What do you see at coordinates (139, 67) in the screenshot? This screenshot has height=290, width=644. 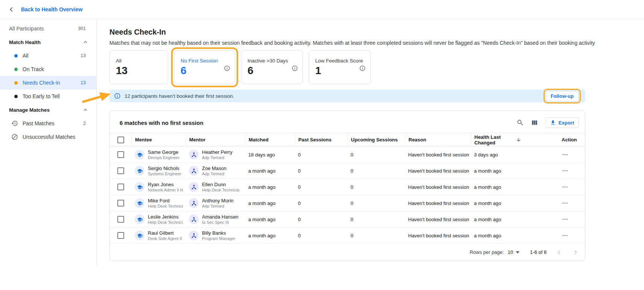 I see `stat-card-all: All13` at bounding box center [139, 67].